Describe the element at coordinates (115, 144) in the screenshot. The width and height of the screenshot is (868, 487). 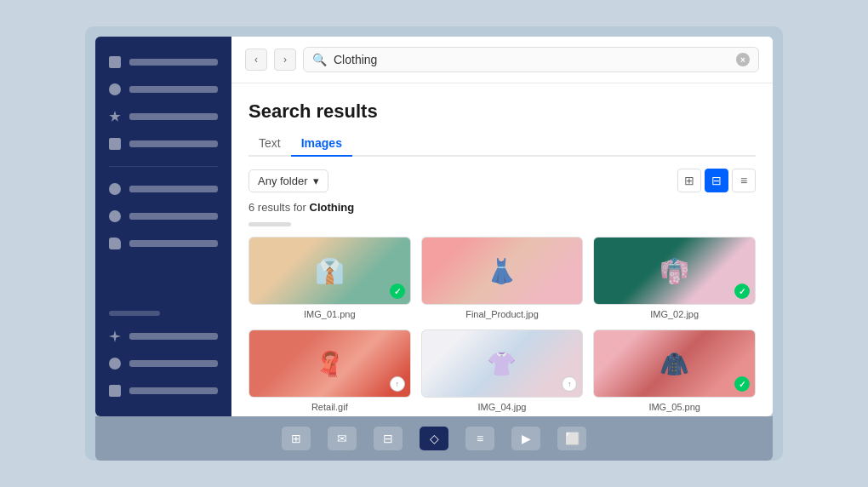
I see `box-icon` at that location.